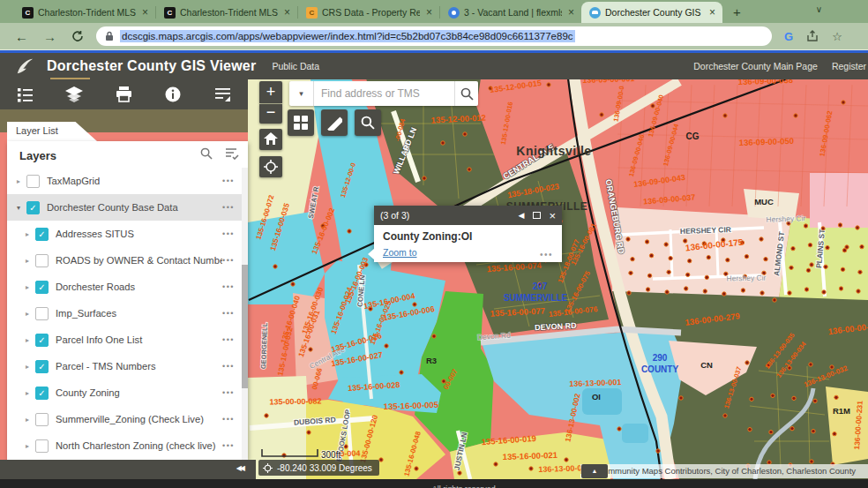  I want to click on crs-data-favicon: C, so click(312, 12).